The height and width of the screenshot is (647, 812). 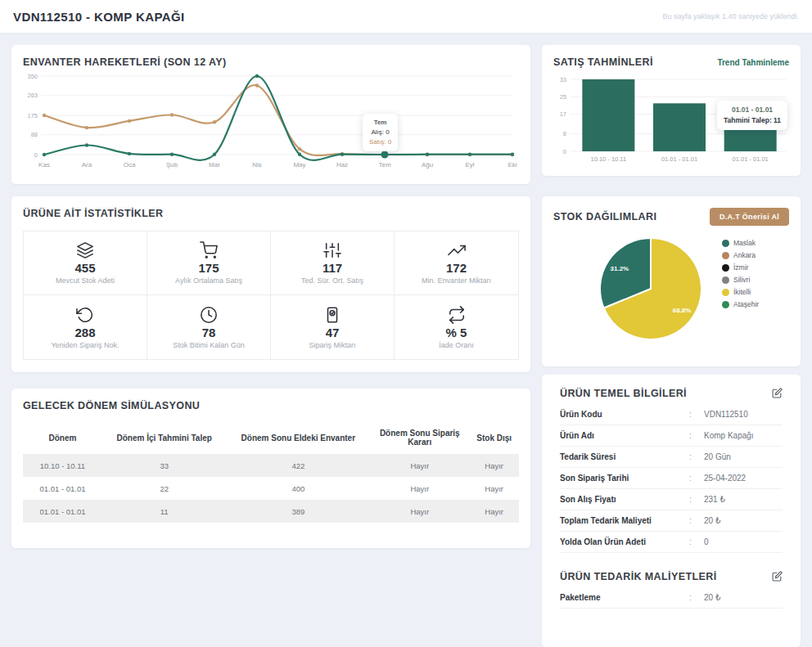 I want to click on info-label: Son Alış Fiyatı, so click(x=625, y=499).